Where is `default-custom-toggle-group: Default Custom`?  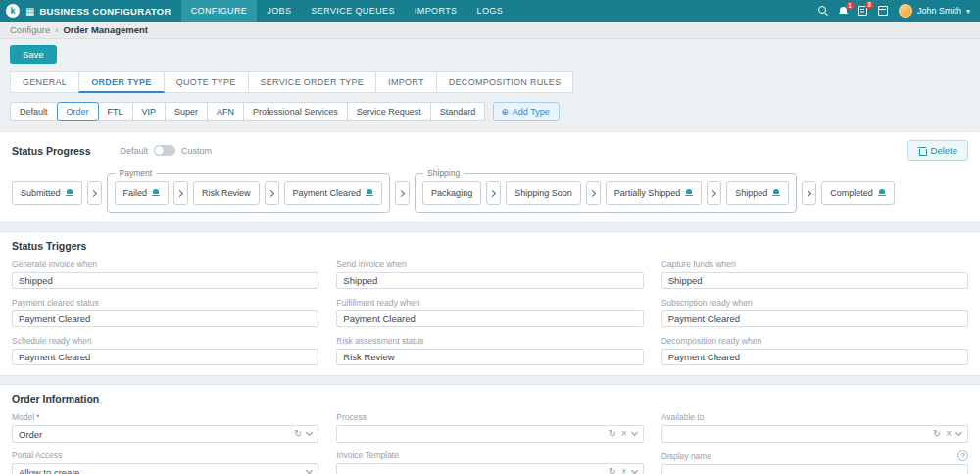
default-custom-toggle-group: Default Custom is located at coordinates (167, 151).